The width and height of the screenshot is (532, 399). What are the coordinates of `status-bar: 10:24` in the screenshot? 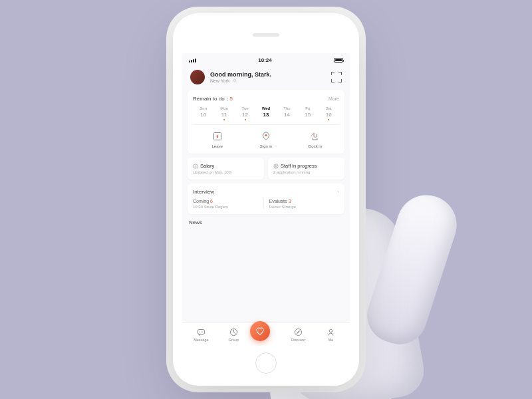 It's located at (266, 60).